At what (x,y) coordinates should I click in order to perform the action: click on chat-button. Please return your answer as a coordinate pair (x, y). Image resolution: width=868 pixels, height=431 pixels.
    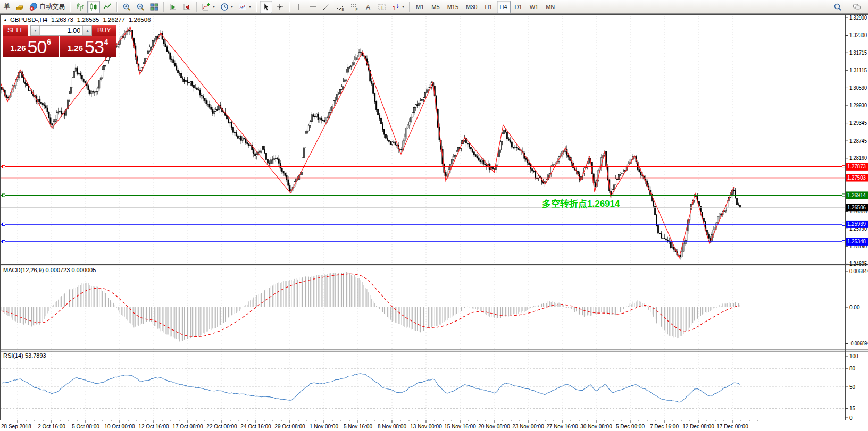
    Looking at the image, I should click on (857, 7).